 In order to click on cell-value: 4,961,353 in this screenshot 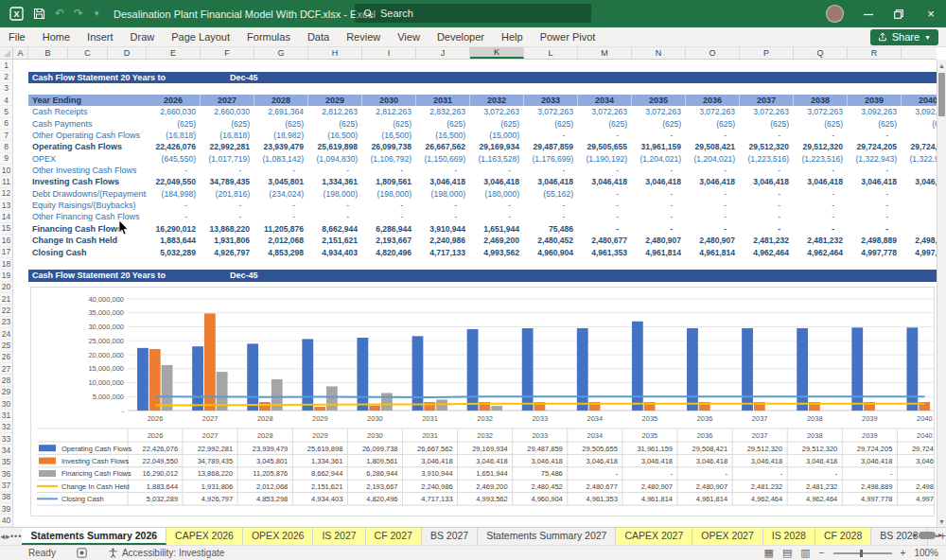, I will do `click(605, 253)`.